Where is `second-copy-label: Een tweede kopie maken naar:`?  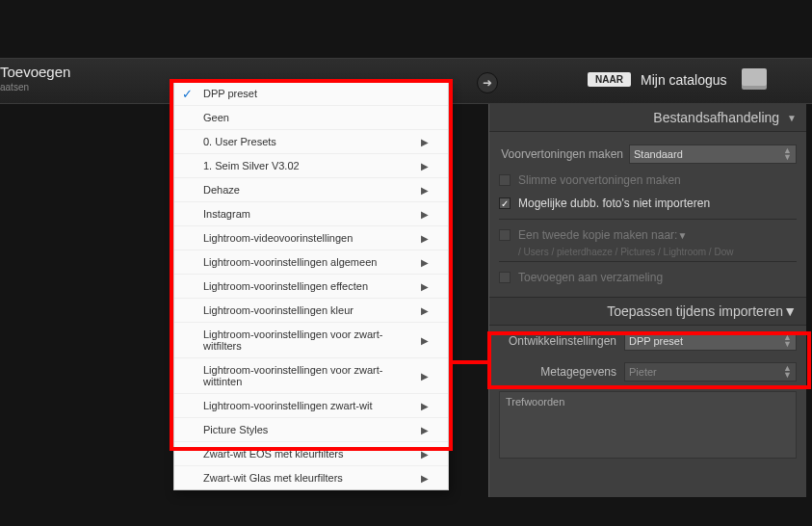 second-copy-label: Een tweede kopie maken naar: is located at coordinates (597, 235).